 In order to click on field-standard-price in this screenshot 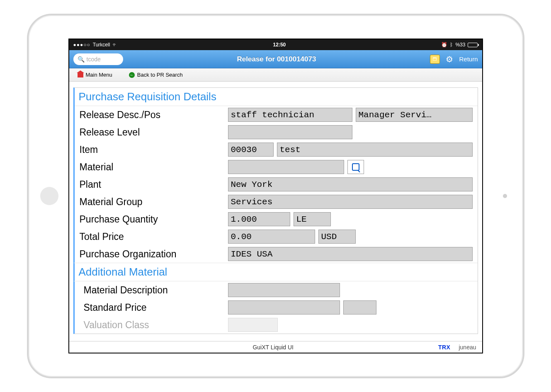, I will do `click(284, 307)`.